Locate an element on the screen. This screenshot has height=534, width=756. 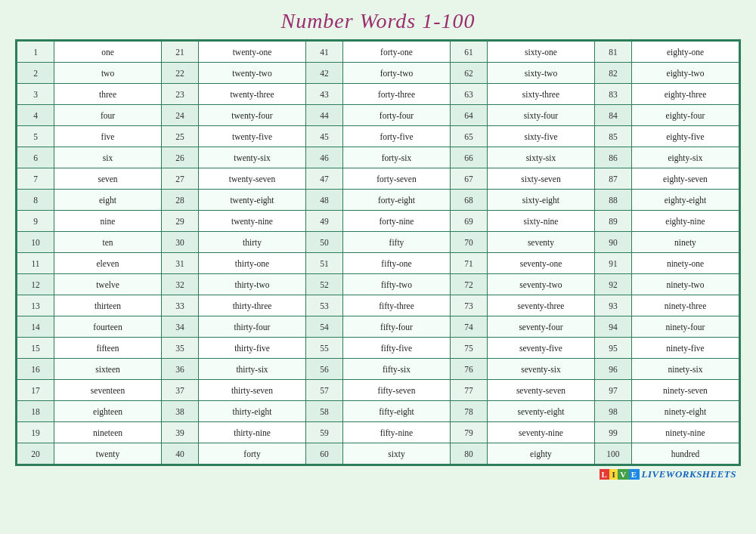
number-cell: 83 is located at coordinates (612, 94).